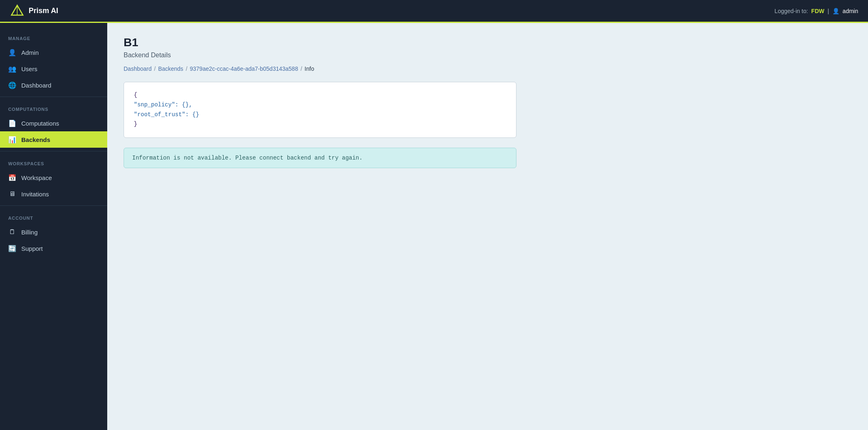  I want to click on logged-in-label: Logged-in to:, so click(791, 11).